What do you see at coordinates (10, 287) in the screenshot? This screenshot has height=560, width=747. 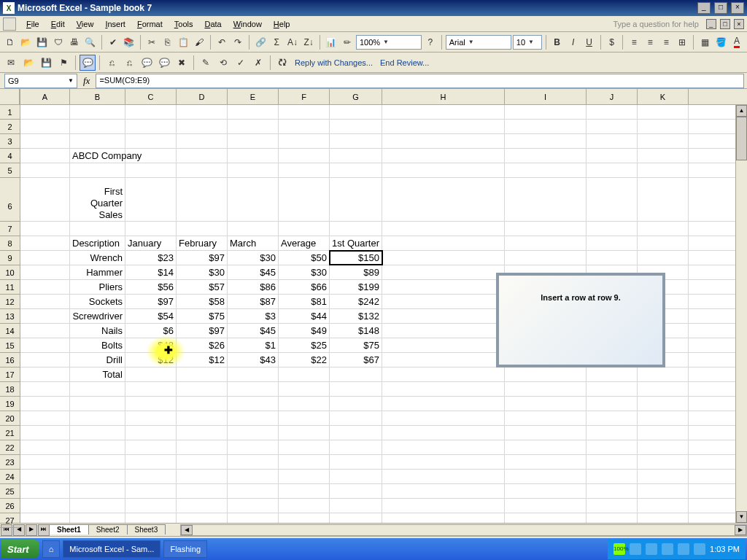 I see `row-header-11: 11` at bounding box center [10, 287].